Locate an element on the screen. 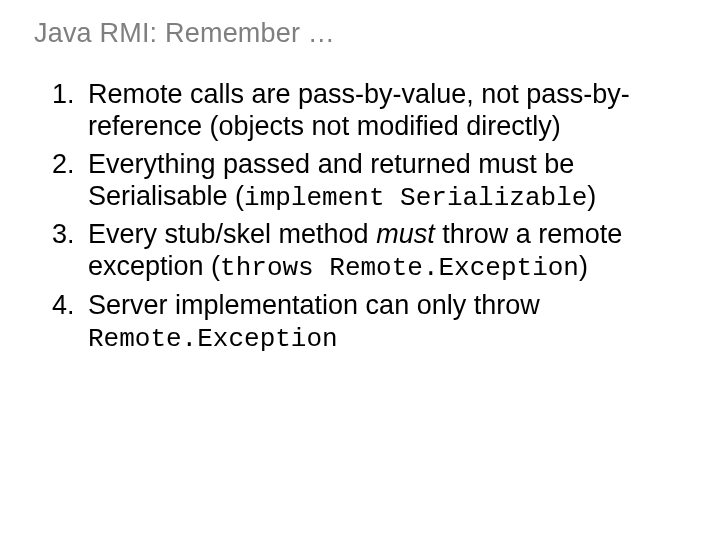  item-3-text-a: Every stub/skel method is located at coordinates (232, 234).